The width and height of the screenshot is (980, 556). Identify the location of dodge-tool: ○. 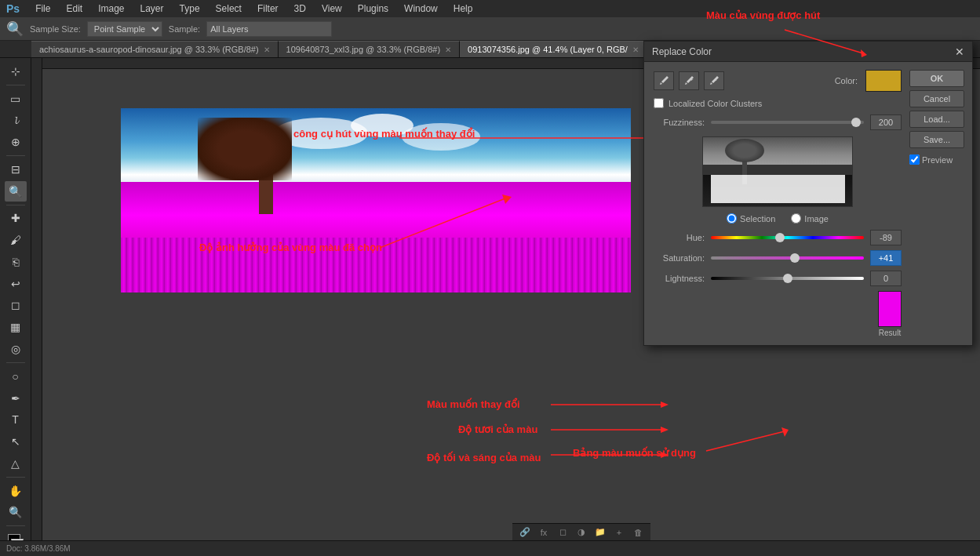
(16, 376).